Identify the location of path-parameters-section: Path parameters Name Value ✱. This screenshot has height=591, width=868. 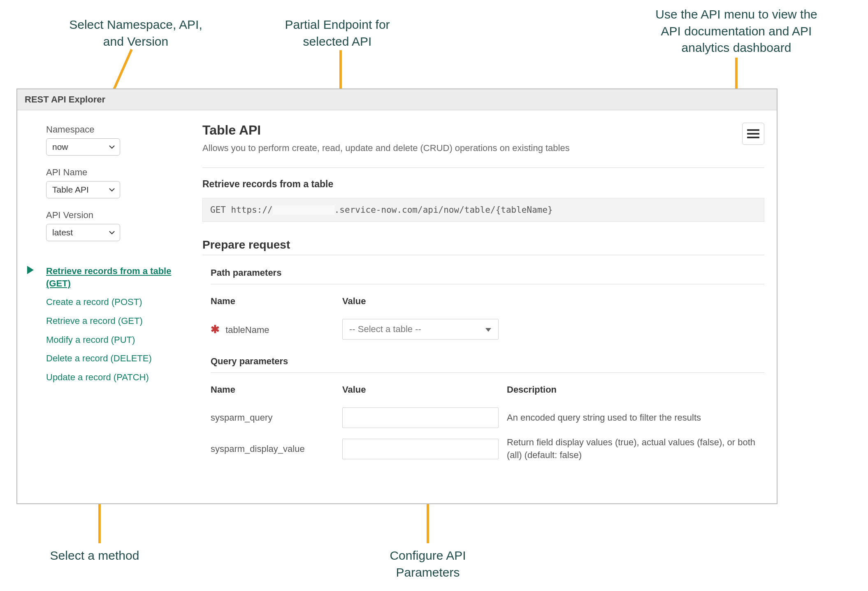
(483, 305).